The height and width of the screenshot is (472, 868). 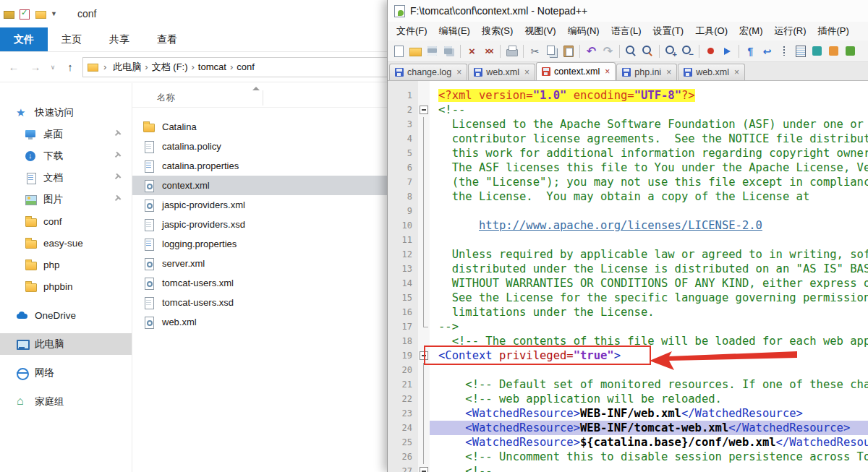 I want to click on code-text: <!-- The contents of this file will be l…, so click(x=649, y=341).